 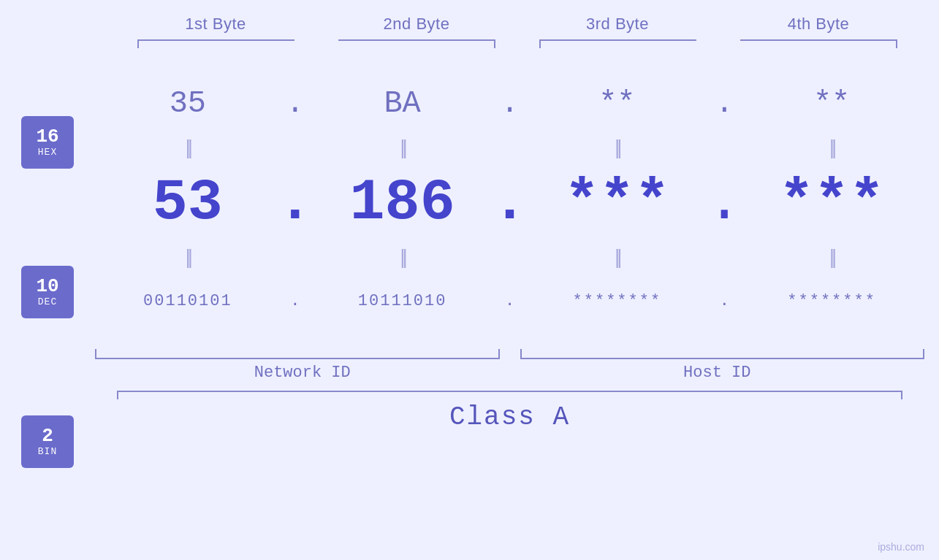 What do you see at coordinates (618, 24) in the screenshot?
I see `col-header-3: 3rd Byte` at bounding box center [618, 24].